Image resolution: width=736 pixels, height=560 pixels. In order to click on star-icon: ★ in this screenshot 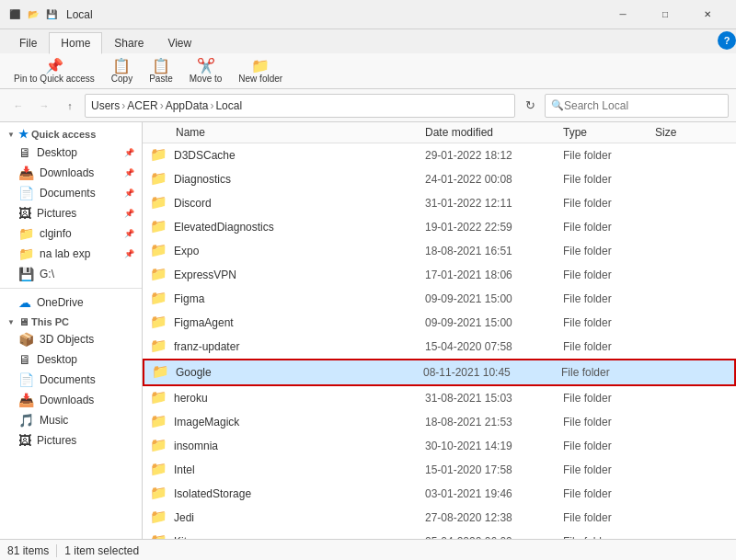, I will do `click(24, 134)`.